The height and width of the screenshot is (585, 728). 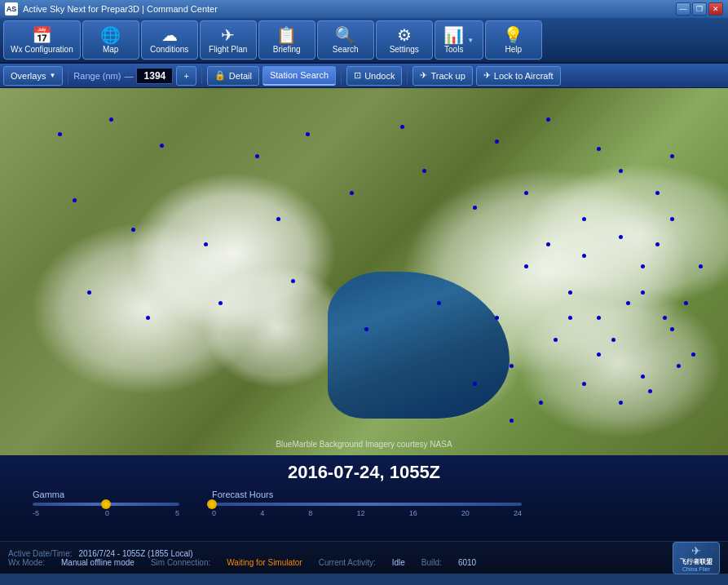 I want to click on tools-label: Tools, so click(x=453, y=49).